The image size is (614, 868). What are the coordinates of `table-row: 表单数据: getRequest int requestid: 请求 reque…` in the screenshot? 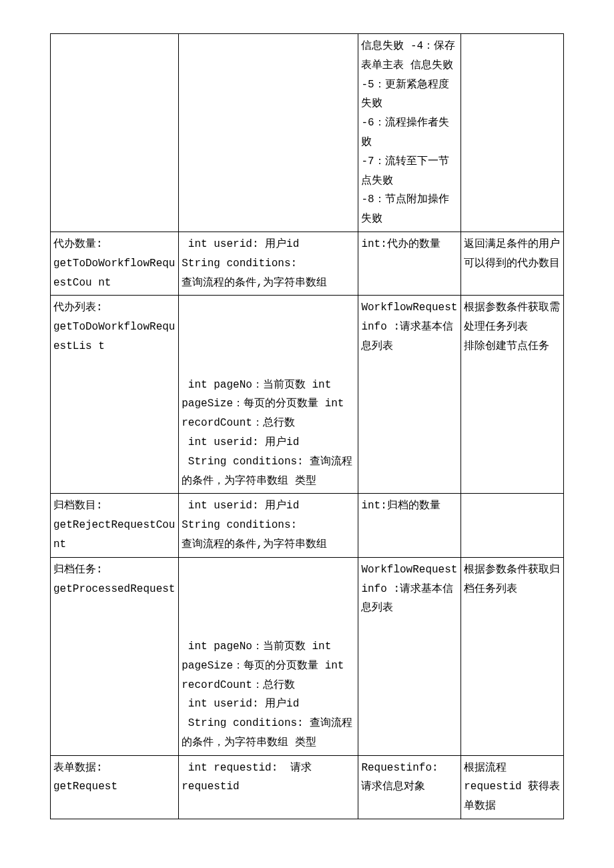 It's located at (307, 787).